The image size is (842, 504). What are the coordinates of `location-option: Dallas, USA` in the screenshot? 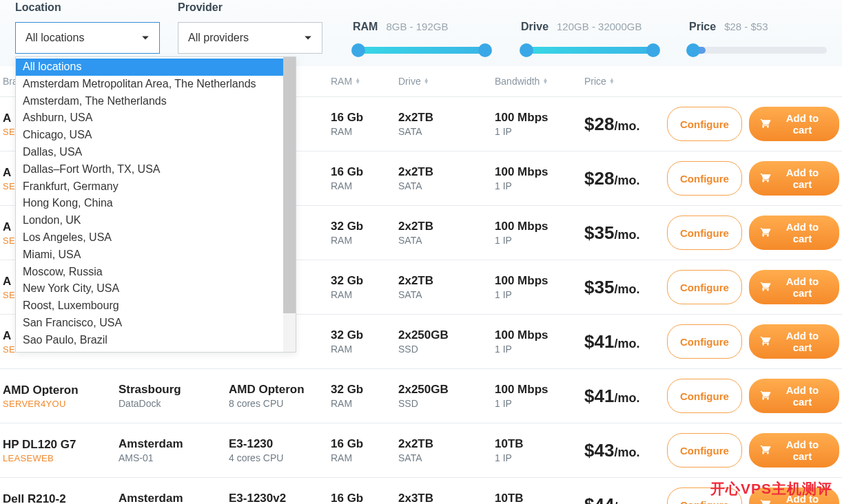 It's located at (150, 153).